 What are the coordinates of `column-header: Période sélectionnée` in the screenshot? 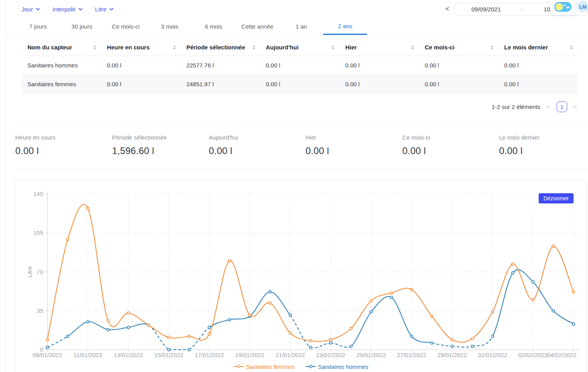 It's located at (216, 47).